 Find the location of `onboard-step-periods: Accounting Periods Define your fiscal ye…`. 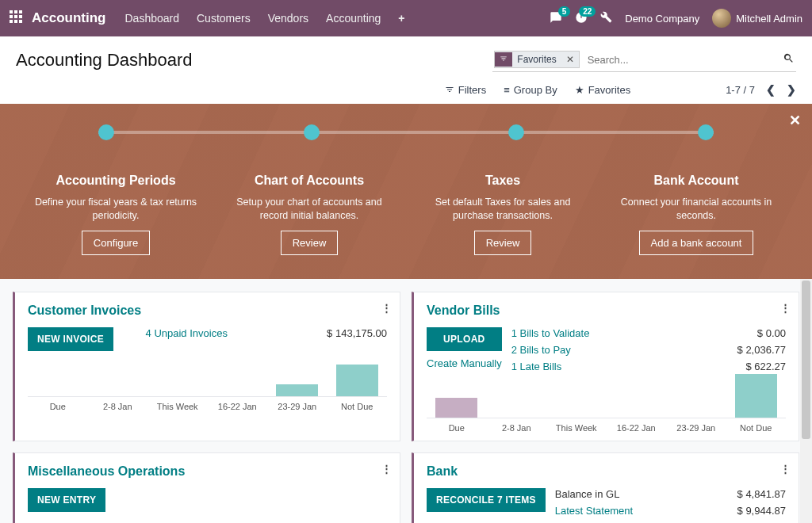

onboard-step-periods: Accounting Periods Define your fiscal ye… is located at coordinates (116, 214).